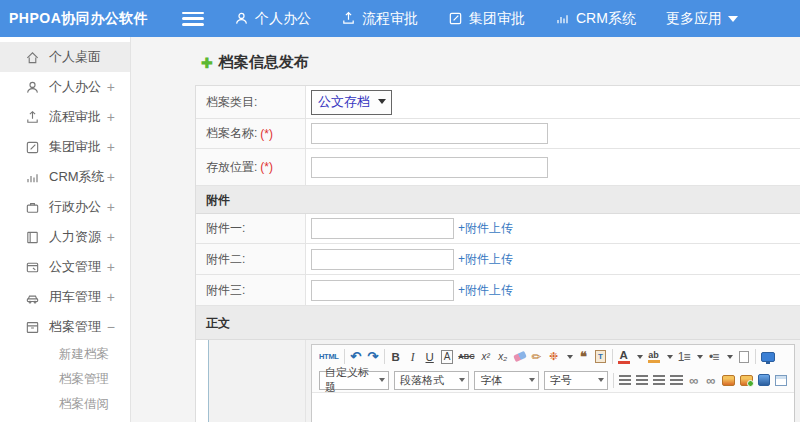  What do you see at coordinates (498, 102) in the screenshot?
I see `form-row-category: 档案类目: 公文存档` at bounding box center [498, 102].